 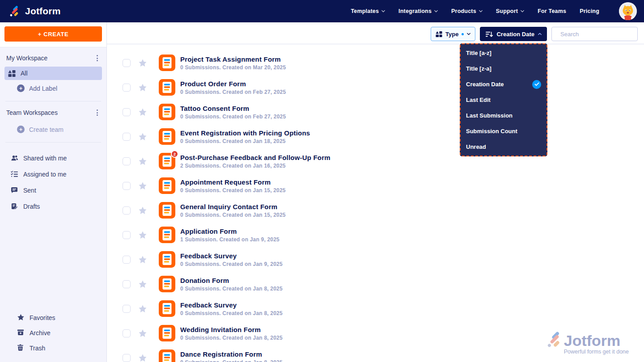 I want to click on team-workspaces-menu-icon, so click(x=97, y=113).